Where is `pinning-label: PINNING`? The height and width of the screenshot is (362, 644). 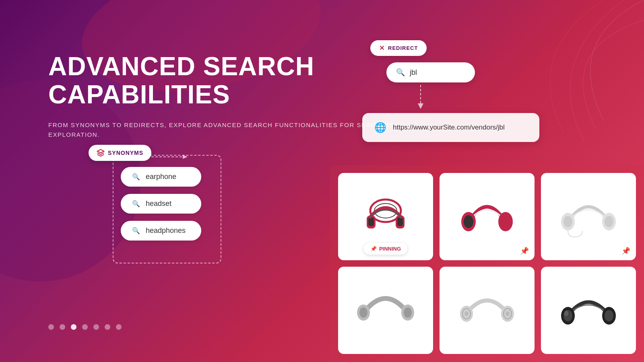 pinning-label: PINNING is located at coordinates (390, 249).